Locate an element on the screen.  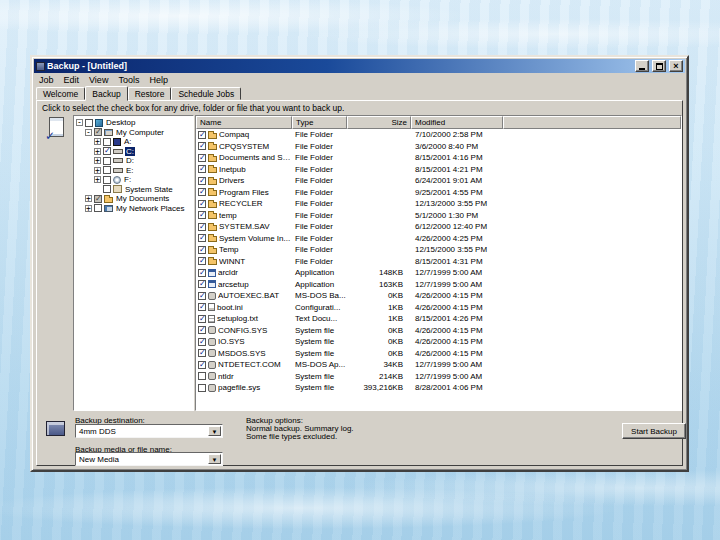
list-row: ✓CompaqFile Folder7/10/2000 2:58 PM is located at coordinates (438, 135).